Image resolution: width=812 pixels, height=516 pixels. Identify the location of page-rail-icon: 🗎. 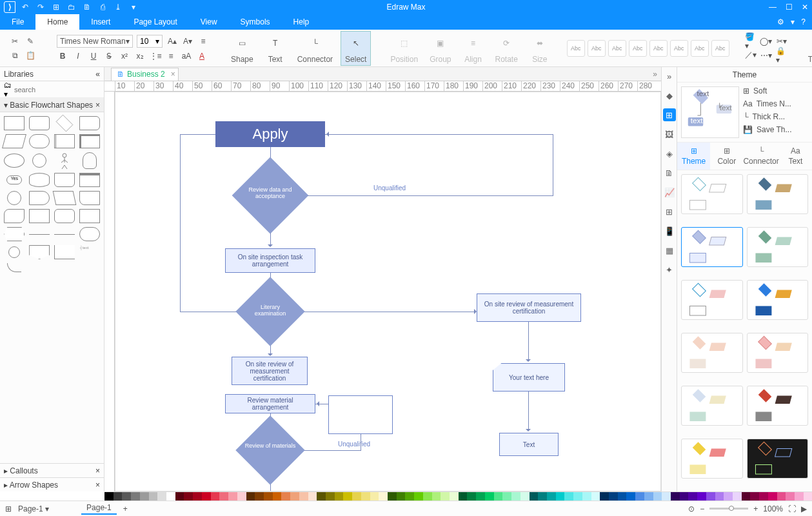
(669, 173).